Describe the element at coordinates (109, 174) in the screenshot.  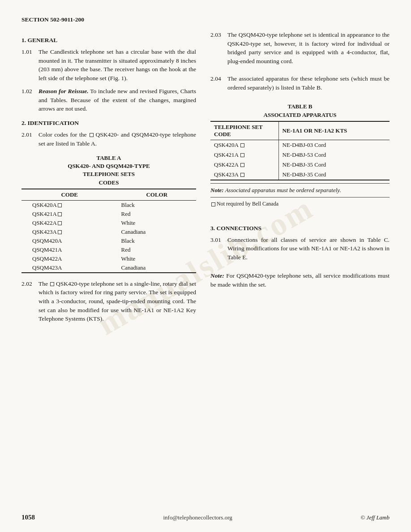
I see `table-a-title3: TELEPHONE SETS` at that location.